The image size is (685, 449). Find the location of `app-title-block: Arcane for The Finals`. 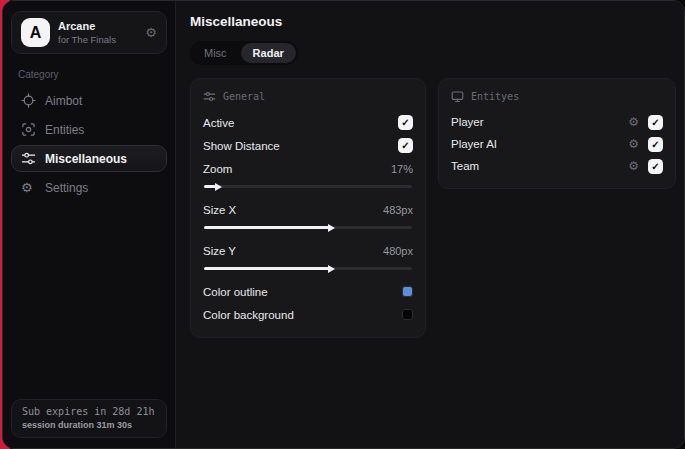

app-title-block: Arcane for The Finals is located at coordinates (87, 32).